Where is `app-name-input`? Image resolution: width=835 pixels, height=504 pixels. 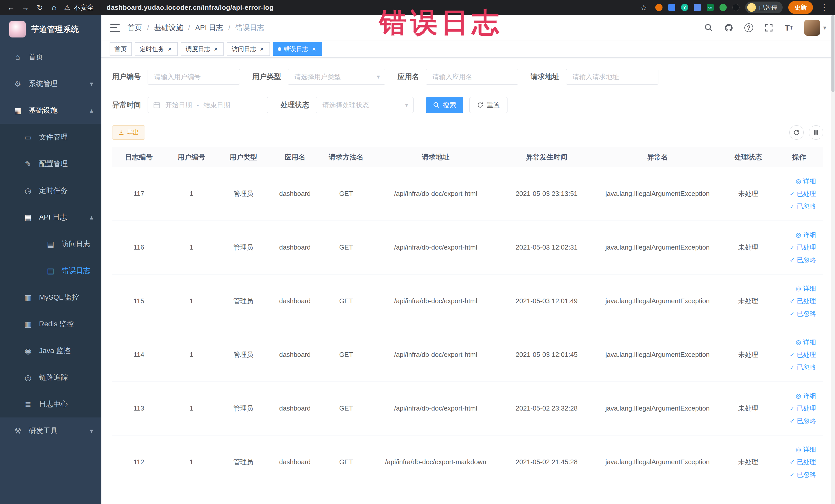 app-name-input is located at coordinates (472, 77).